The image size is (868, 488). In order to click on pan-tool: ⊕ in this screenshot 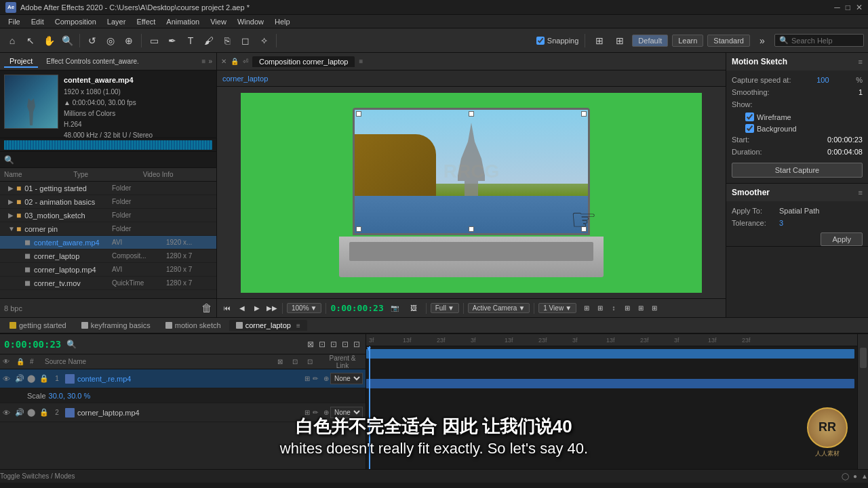, I will do `click(129, 41)`.